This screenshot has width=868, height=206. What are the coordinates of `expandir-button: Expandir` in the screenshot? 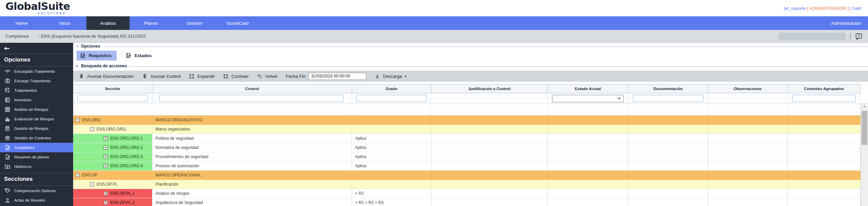 It's located at (202, 76).